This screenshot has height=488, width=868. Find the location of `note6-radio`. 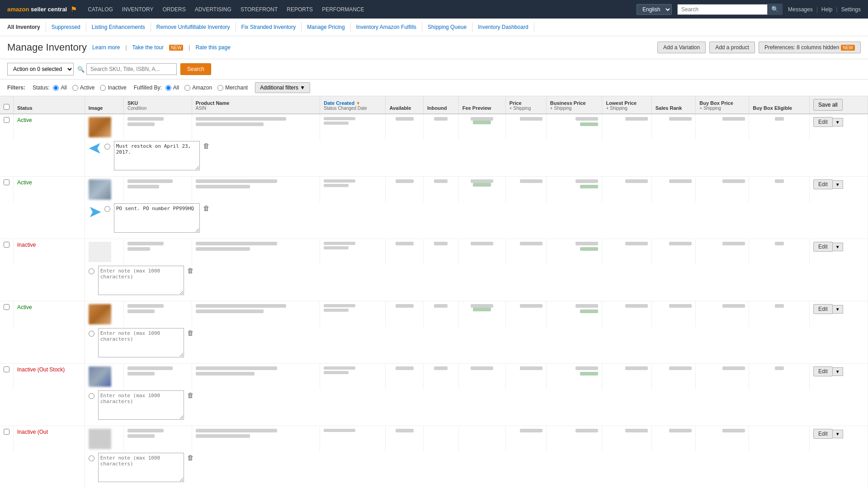

note6-radio is located at coordinates (91, 458).